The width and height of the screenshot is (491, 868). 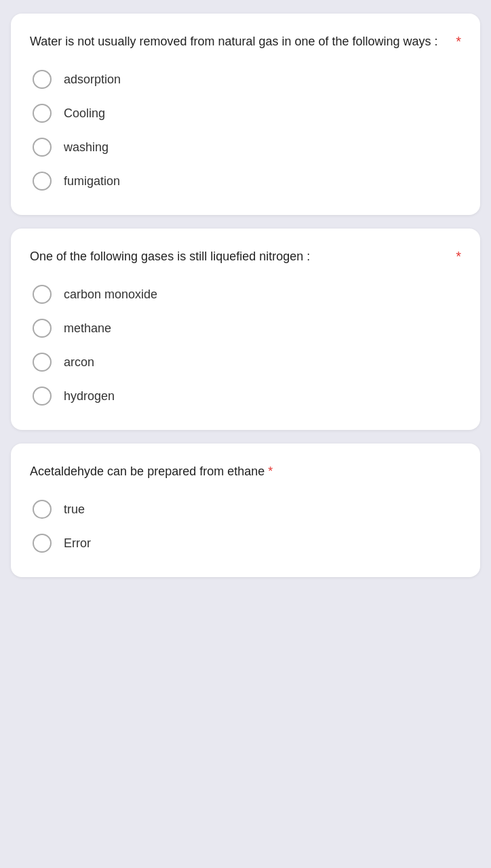 I want to click on option-label-q2-d: hydrogen, so click(x=90, y=396).